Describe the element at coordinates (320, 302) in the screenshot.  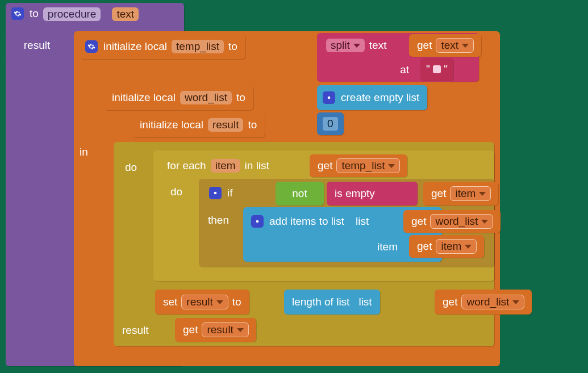
I see `length-label: length of list` at that location.